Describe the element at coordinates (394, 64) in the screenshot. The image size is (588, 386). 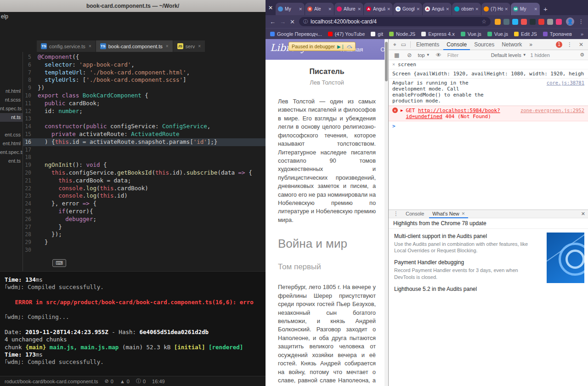
I see `close-icon: ✕` at that location.